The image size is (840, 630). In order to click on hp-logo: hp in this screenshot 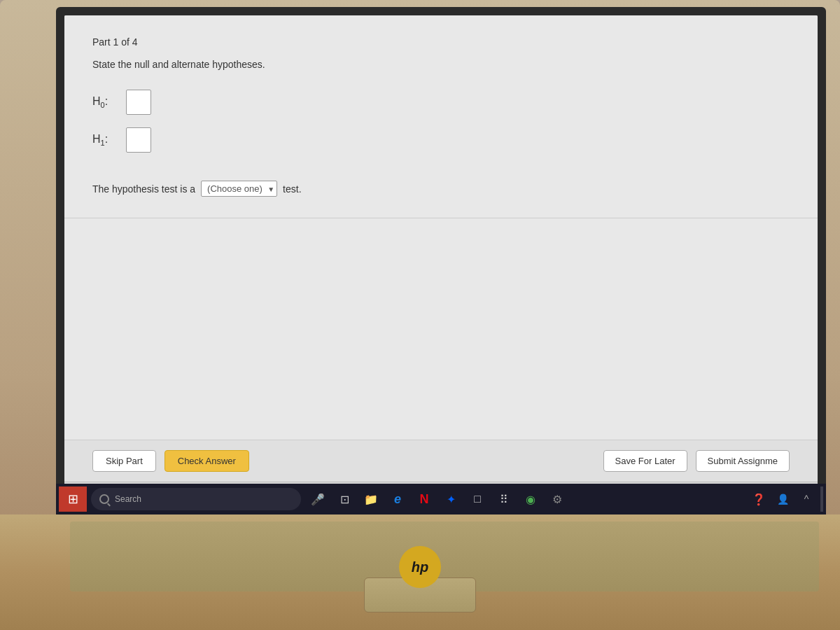, I will do `click(420, 567)`.